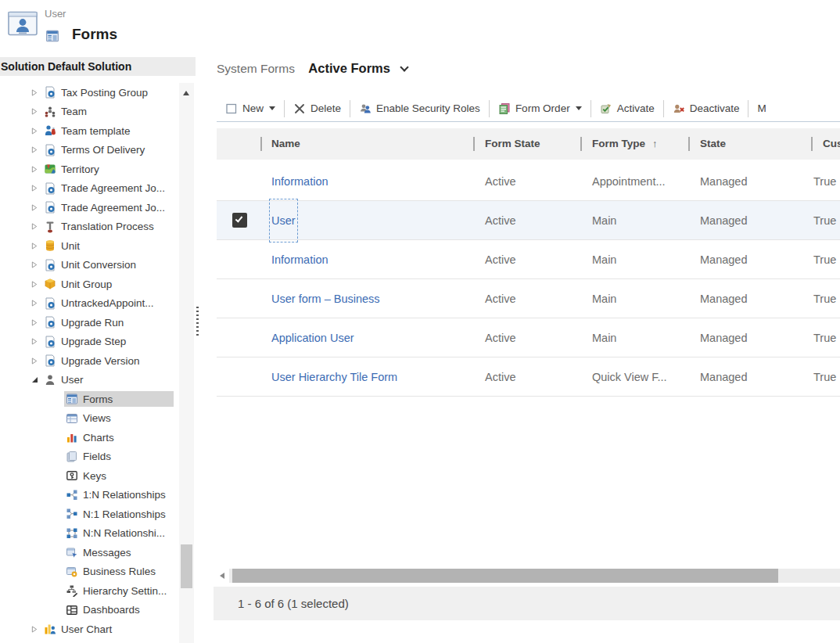  What do you see at coordinates (706, 109) in the screenshot?
I see `deactivate-button: Deactivate` at bounding box center [706, 109].